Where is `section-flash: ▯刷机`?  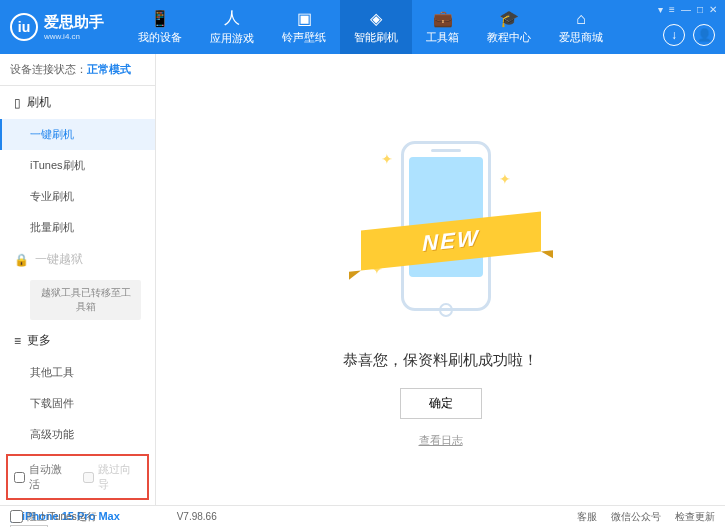 section-flash: ▯刷机 is located at coordinates (78, 102).